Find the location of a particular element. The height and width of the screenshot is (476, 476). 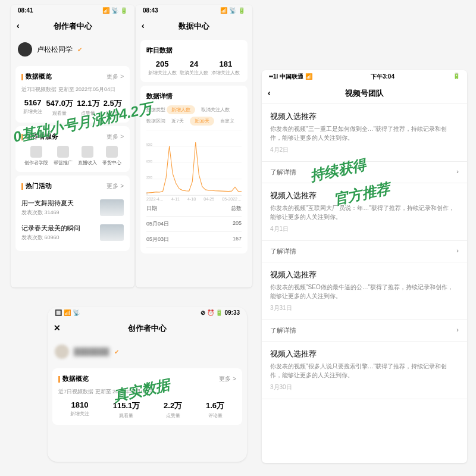

profile-name: 卢松松同学 is located at coordinates (55, 50).